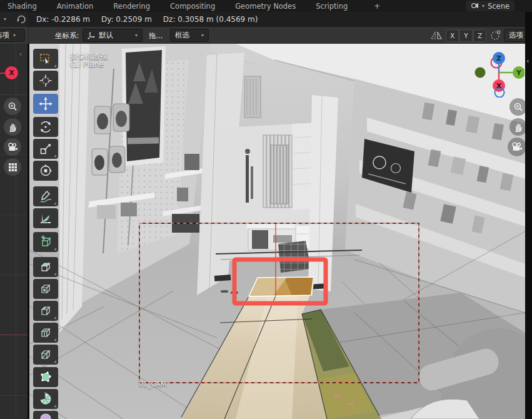 Image resolution: width=532 pixels, height=419 pixels. Describe the element at coordinates (265, 6) in the screenshot. I see `tab-geometry-nodes: Geometry Nodes` at that location.